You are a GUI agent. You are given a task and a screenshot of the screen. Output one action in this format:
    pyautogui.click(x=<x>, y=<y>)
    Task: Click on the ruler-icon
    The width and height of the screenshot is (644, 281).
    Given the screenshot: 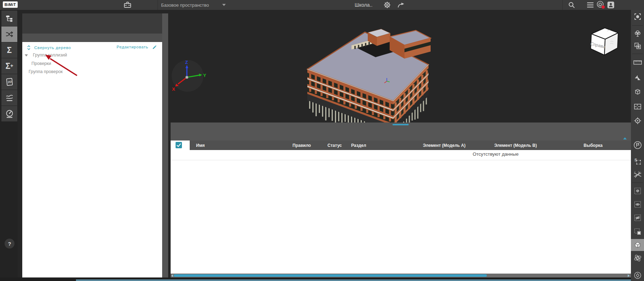 What is the action you would take?
    pyautogui.click(x=638, y=62)
    